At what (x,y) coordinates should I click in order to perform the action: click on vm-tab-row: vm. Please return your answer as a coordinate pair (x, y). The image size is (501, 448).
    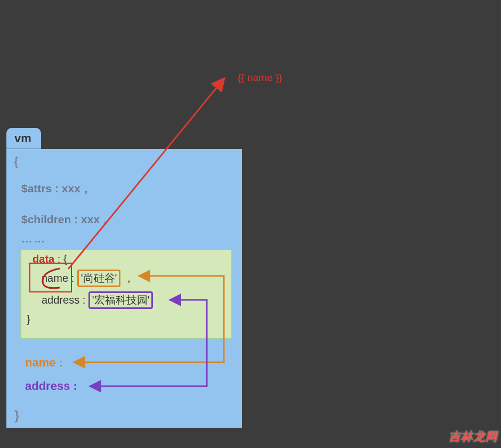
    Looking at the image, I should click on (23, 139).